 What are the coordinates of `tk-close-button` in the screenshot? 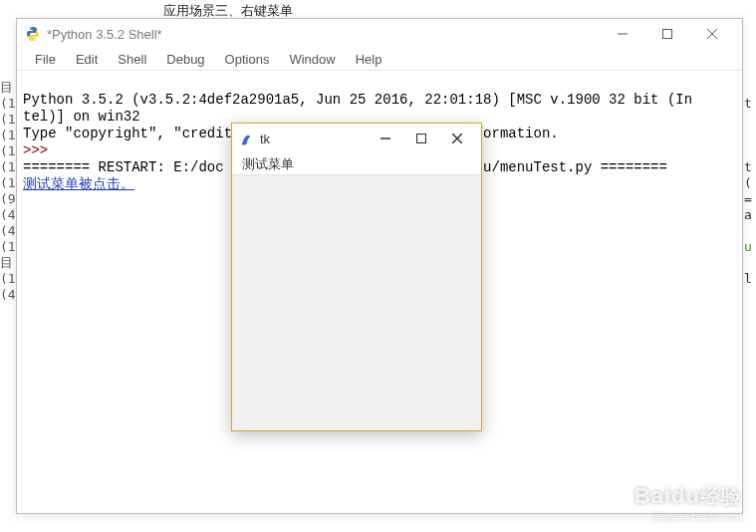 It's located at (457, 138).